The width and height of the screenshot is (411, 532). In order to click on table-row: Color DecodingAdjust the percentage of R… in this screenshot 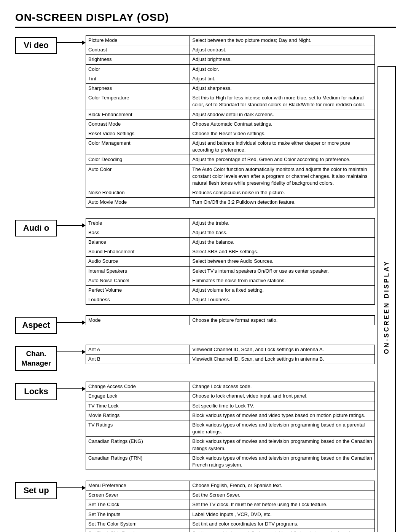, I will do `click(231, 160)`.